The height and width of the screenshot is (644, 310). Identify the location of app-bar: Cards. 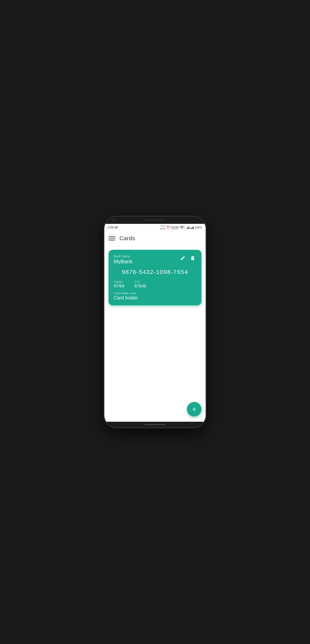
(155, 238).